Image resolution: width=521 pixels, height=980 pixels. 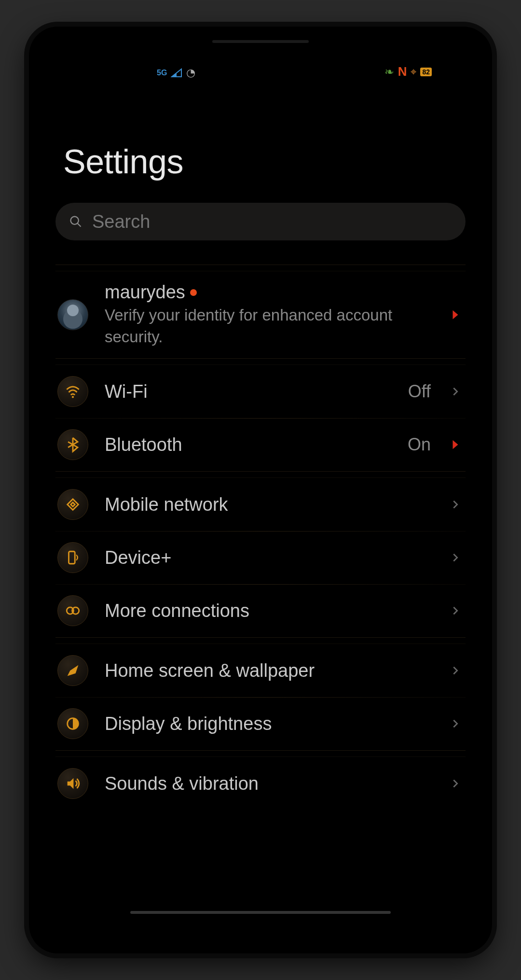 I want to click on row-label: More connections, so click(x=177, y=611).